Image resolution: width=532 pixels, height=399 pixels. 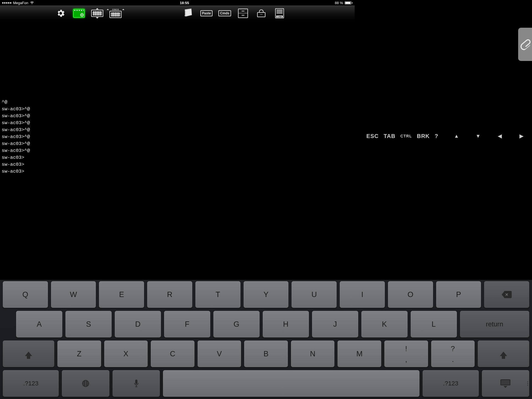 What do you see at coordinates (206, 13) in the screenshot?
I see `paste-icon: Paste` at bounding box center [206, 13].